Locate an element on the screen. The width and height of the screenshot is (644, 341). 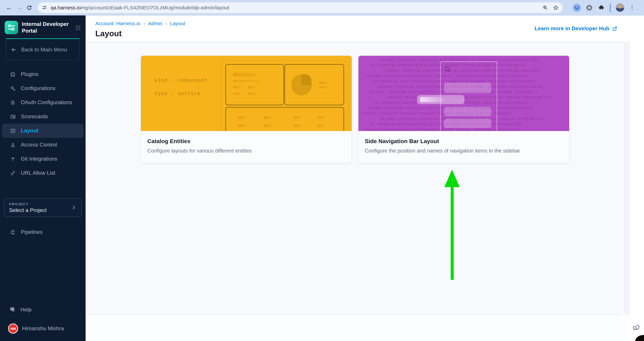
bookmark-star-icon is located at coordinates (556, 8).